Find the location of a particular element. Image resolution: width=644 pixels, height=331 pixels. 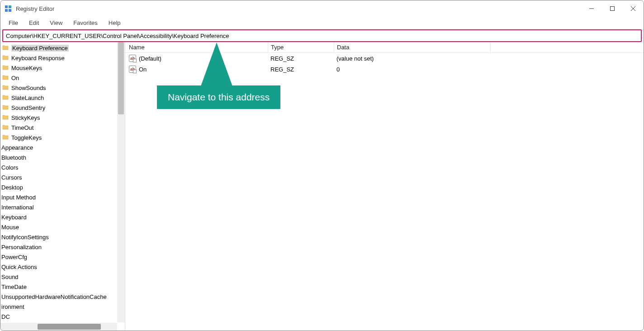

tree-item-label: On is located at coordinates (15, 78).